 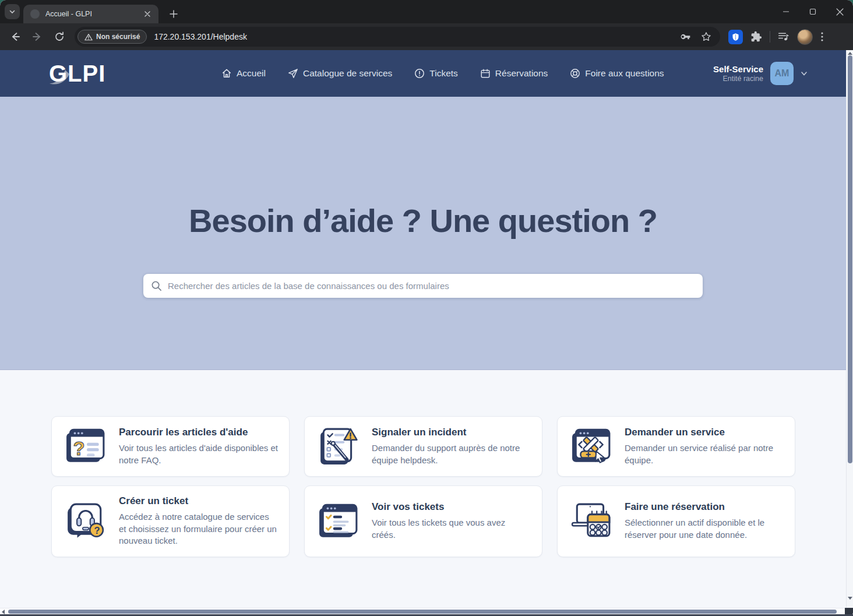 I want to click on card-title: Signaler un incident, so click(x=452, y=432).